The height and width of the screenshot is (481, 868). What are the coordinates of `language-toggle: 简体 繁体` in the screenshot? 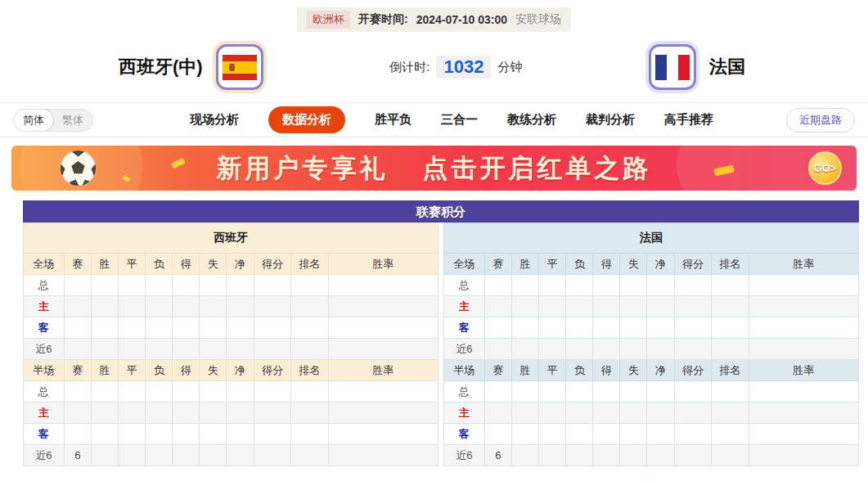 It's located at (53, 120).